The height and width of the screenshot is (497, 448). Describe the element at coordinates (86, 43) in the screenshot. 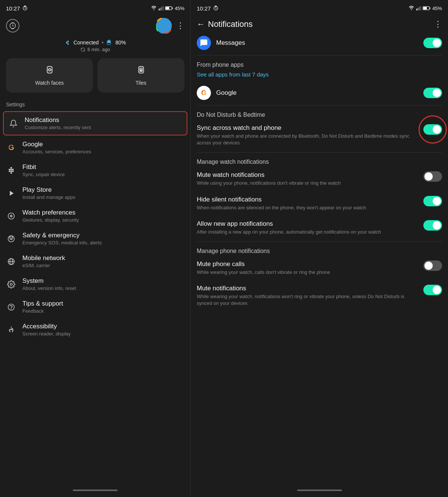

I see `connection-status: Connected` at that location.